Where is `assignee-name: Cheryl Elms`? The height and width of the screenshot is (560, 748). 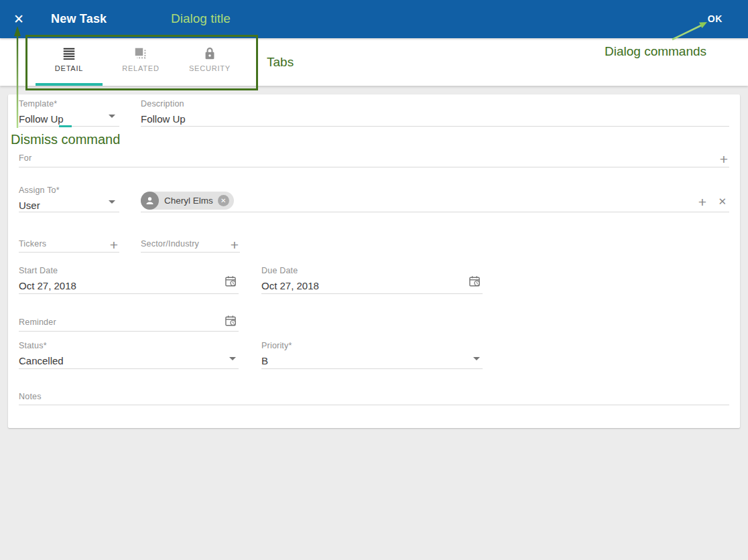
assignee-name: Cheryl Elms is located at coordinates (189, 201).